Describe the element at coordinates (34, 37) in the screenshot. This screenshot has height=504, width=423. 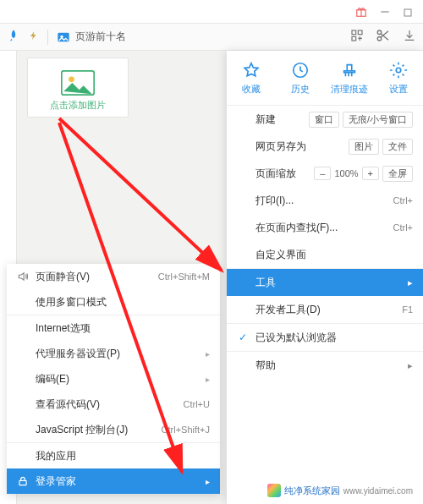
I see `lightning-icon` at that location.